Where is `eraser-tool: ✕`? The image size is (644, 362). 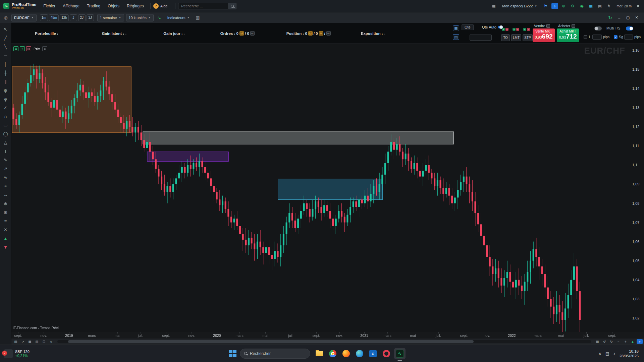 eraser-tool: ✕ is located at coordinates (6, 230).